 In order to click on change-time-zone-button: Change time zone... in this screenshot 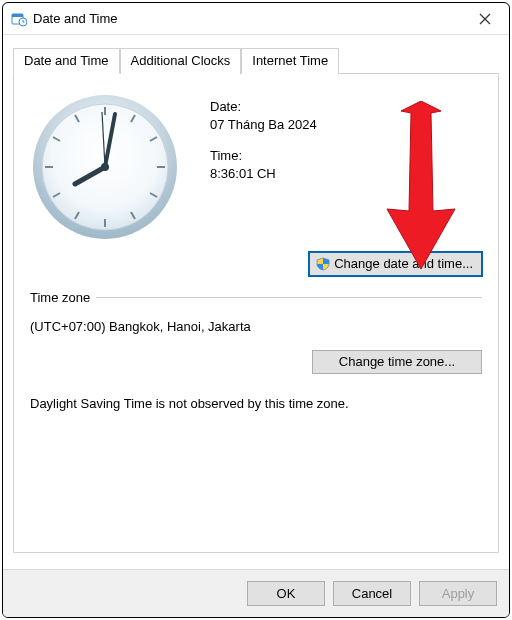, I will do `click(397, 362)`.